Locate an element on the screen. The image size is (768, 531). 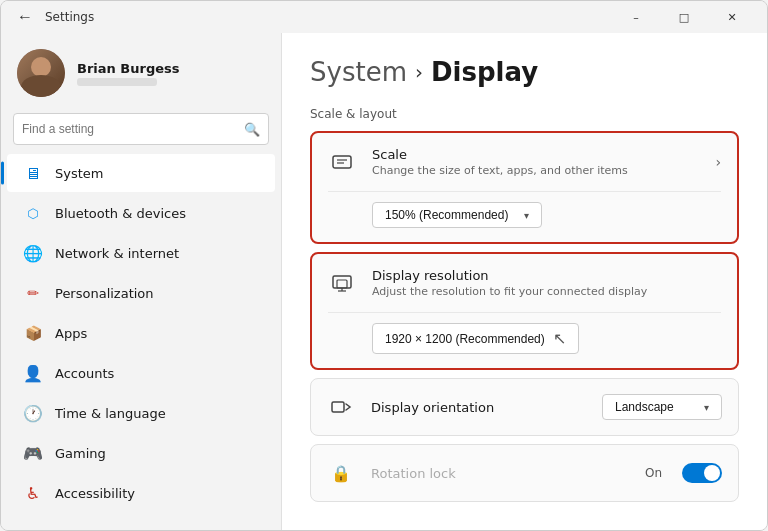
sidebar-item-personalization: ✏️ Personalization is located at coordinates (141, 293).